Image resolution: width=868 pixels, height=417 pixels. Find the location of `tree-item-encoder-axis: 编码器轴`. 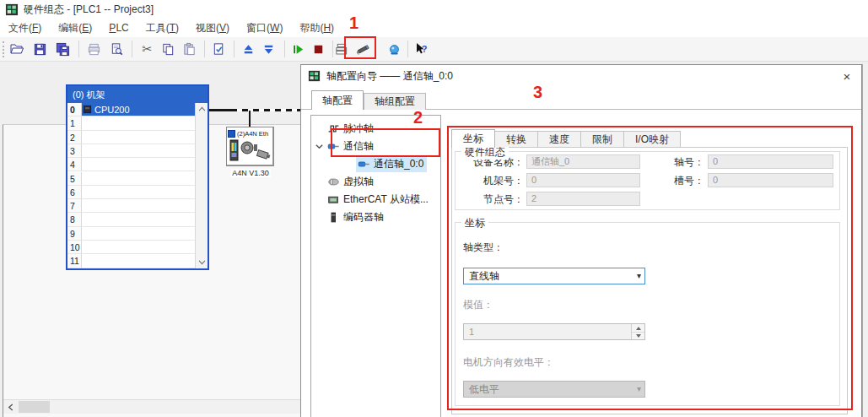

tree-item-encoder-axis: 编码器轴 is located at coordinates (376, 218).